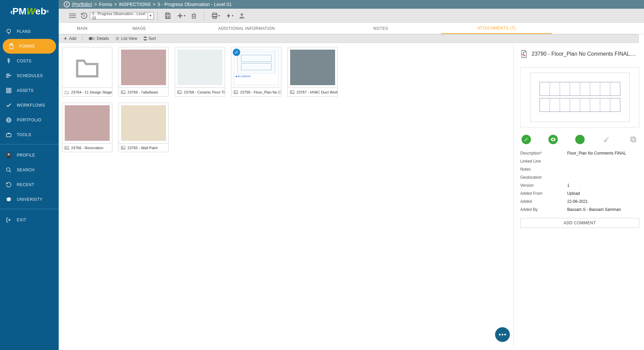  What do you see at coordinates (544, 185) in the screenshot?
I see `field-label: Version` at bounding box center [544, 185].